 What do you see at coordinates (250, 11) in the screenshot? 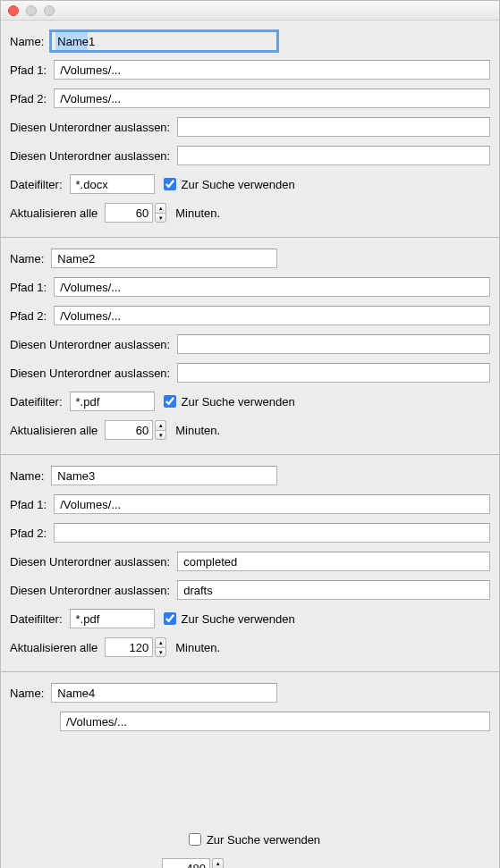
I see `titlebar` at bounding box center [250, 11].